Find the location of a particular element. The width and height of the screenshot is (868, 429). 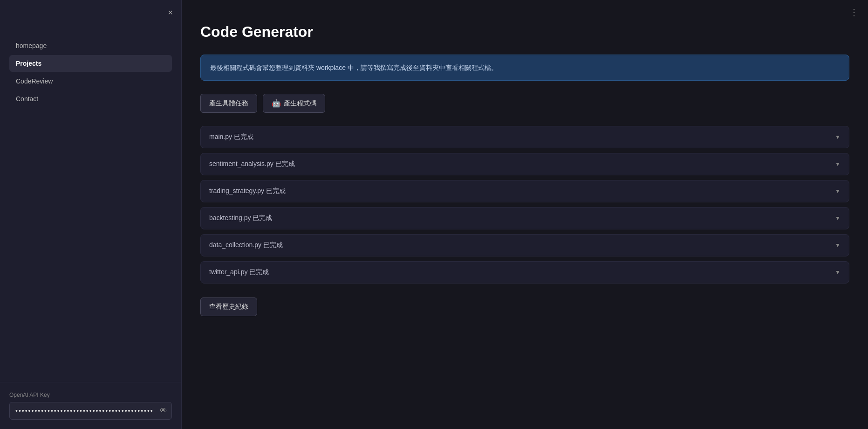

file-name: trading_strategy.py 已完成 is located at coordinates (247, 191).